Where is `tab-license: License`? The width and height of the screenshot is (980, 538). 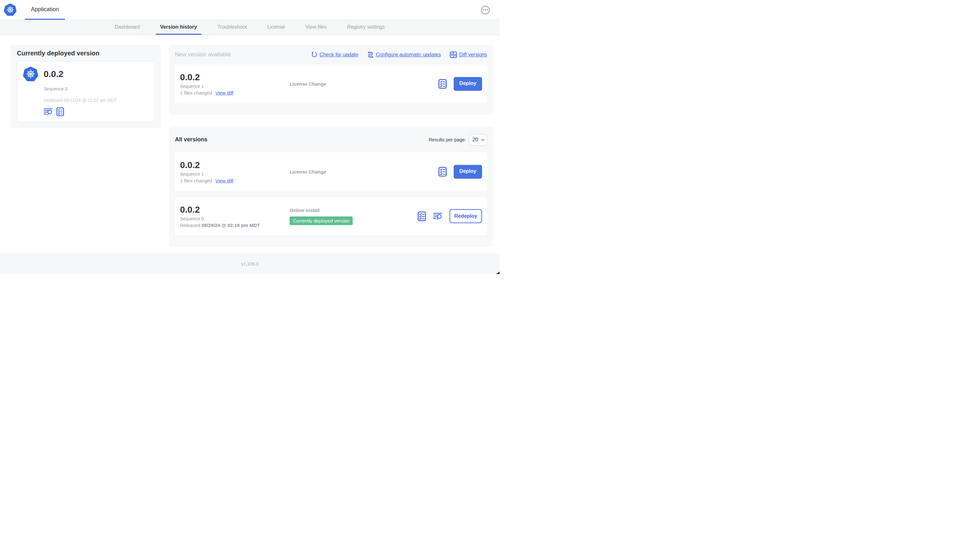
tab-license: License is located at coordinates (276, 27).